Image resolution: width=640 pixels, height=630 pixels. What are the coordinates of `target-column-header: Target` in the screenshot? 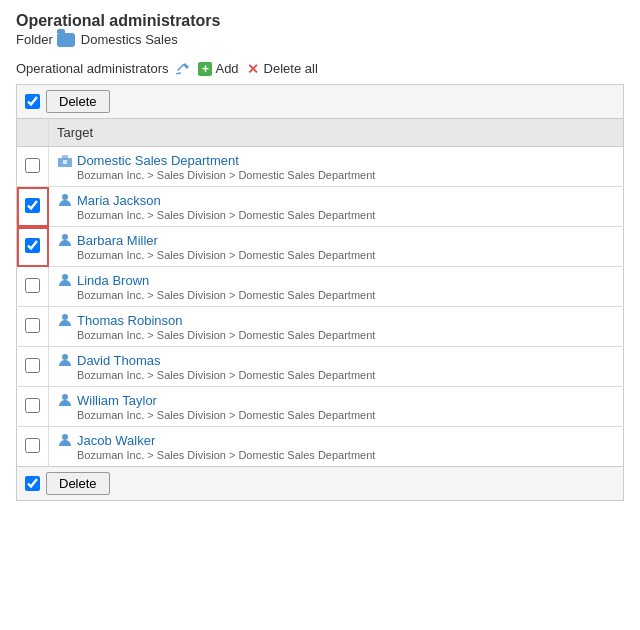 It's located at (336, 133).